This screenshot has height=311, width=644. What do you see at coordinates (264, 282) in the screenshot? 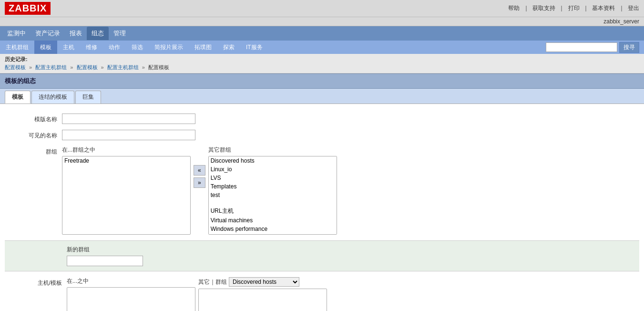
I see `host-group-select: Discovered hostsLinux_ioLVSTemplatestest…` at bounding box center [264, 282].